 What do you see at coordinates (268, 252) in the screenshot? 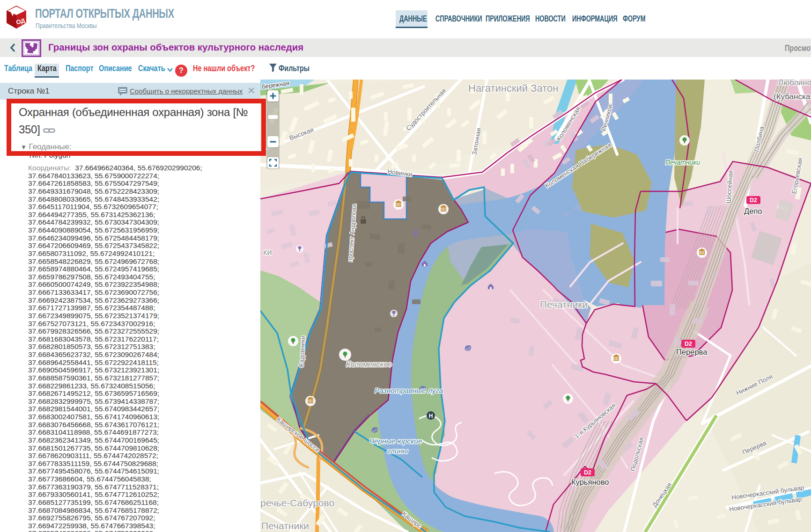
I see `svg-text: ки` at bounding box center [268, 252].